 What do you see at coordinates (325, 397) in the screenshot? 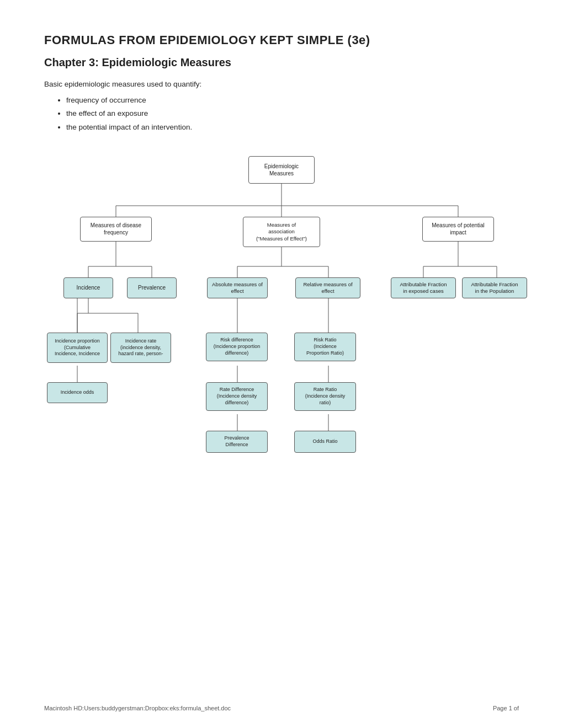
I see `node-l3-8: Rate Ratio (Incidence density ratio)` at bounding box center [325, 397].